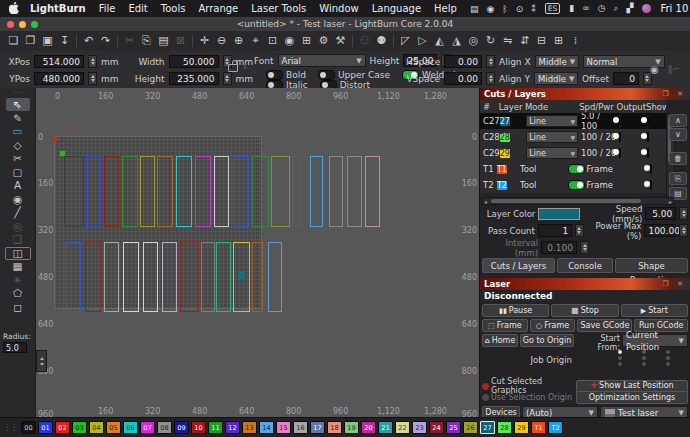 The height and width of the screenshot is (437, 690). Describe the element at coordinates (660, 230) in the screenshot. I see `power-max-input: 100.00` at that location.